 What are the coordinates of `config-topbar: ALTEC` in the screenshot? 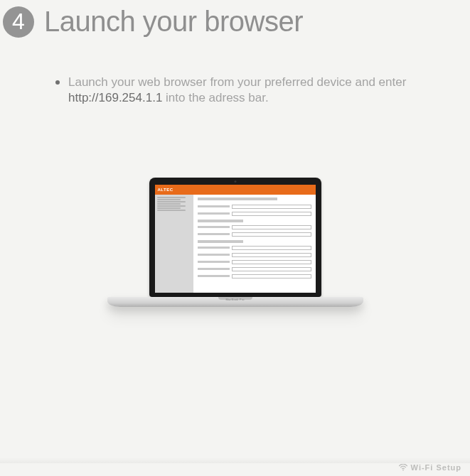 It's located at (235, 190).